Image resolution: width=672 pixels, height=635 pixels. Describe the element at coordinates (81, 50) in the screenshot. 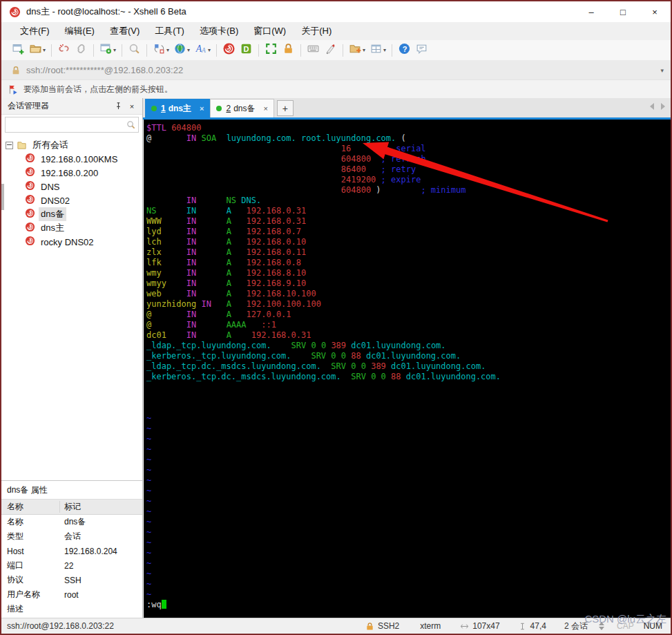

I see `reconnect-button` at that location.